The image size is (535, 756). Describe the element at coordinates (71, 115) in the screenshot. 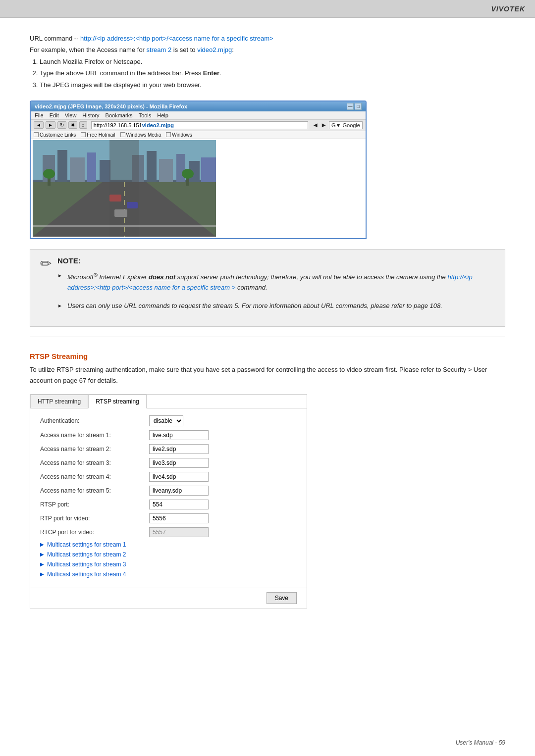

I see `menu-view: View` at that location.